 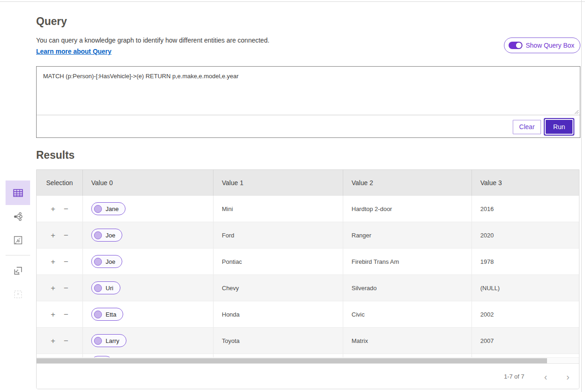 What do you see at coordinates (519, 45) in the screenshot?
I see `toggle-knob` at bounding box center [519, 45].